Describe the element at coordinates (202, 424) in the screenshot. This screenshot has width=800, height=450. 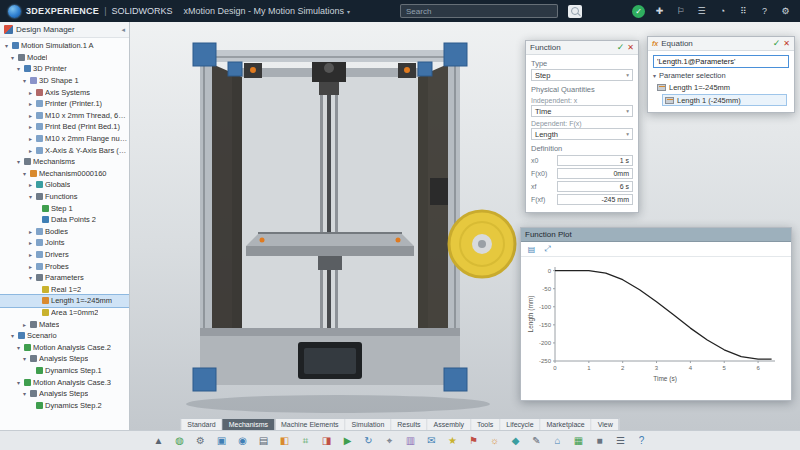
I see `ribbon-tab-standard: Standard` at that location.